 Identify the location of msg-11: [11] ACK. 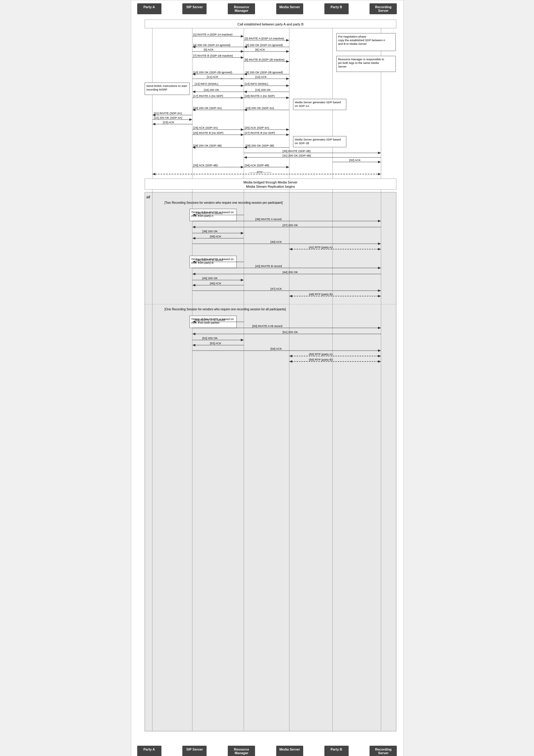
(213, 77).